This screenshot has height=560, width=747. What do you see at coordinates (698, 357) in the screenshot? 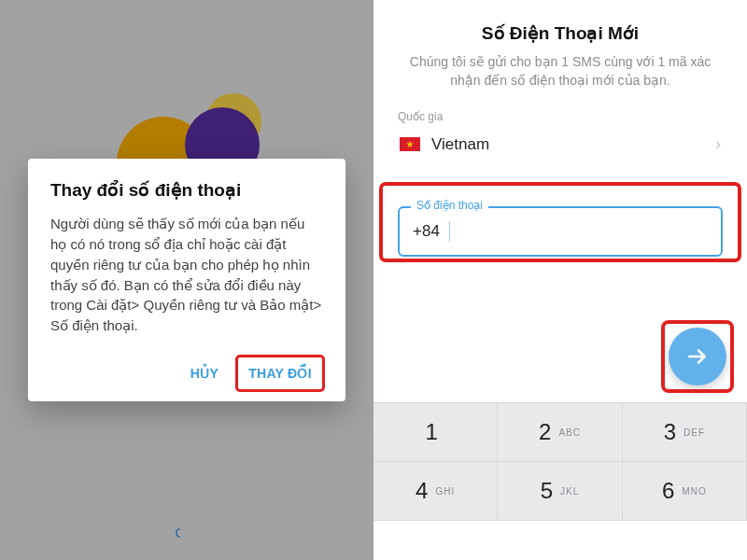
I see `next-button` at bounding box center [698, 357].